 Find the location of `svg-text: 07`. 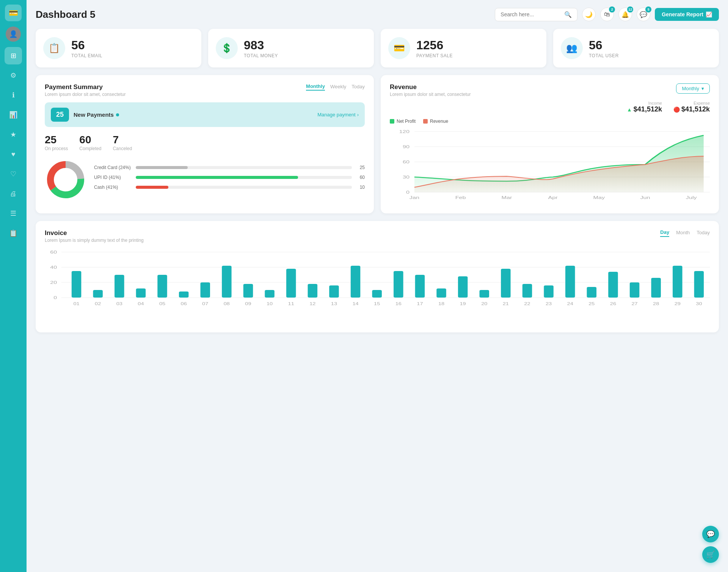

svg-text: 07 is located at coordinates (205, 304).